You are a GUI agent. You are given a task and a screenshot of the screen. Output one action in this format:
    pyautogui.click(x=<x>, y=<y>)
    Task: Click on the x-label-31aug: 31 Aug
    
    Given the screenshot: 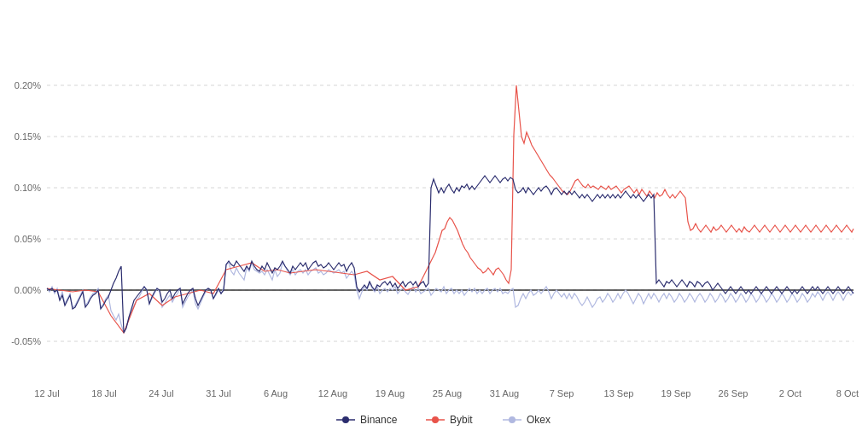 What is the action you would take?
    pyautogui.click(x=504, y=393)
    